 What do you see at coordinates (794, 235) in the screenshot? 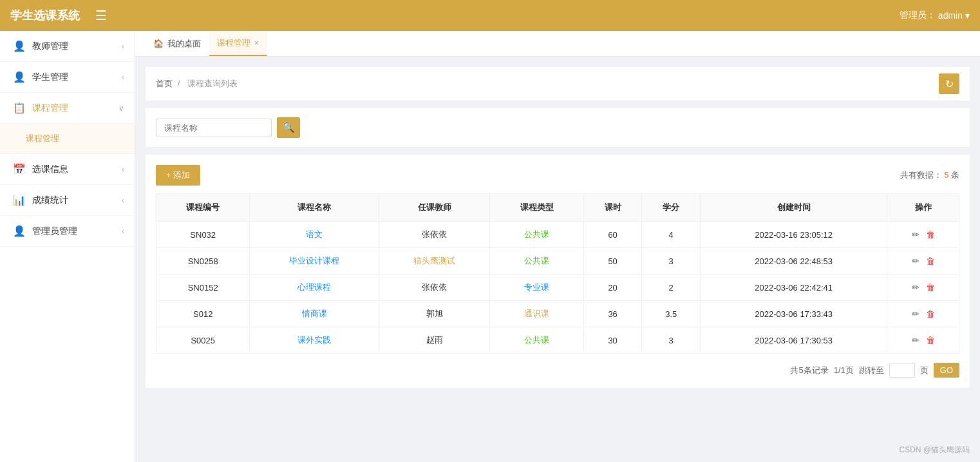
I see `cell-created: 2022-03-16 23:05:12` at bounding box center [794, 235].